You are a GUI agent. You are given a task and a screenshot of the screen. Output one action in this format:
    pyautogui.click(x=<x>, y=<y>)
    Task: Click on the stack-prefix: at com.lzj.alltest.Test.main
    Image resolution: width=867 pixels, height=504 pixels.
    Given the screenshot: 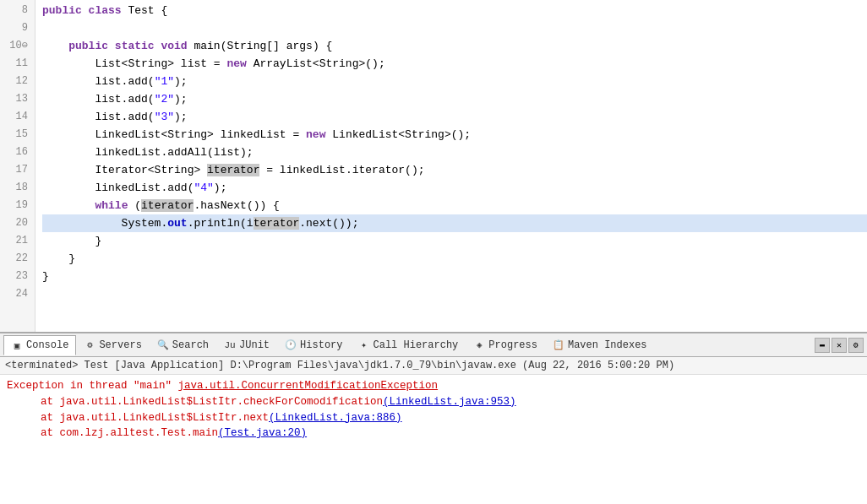 What is the action you would take?
    pyautogui.click(x=129, y=433)
    